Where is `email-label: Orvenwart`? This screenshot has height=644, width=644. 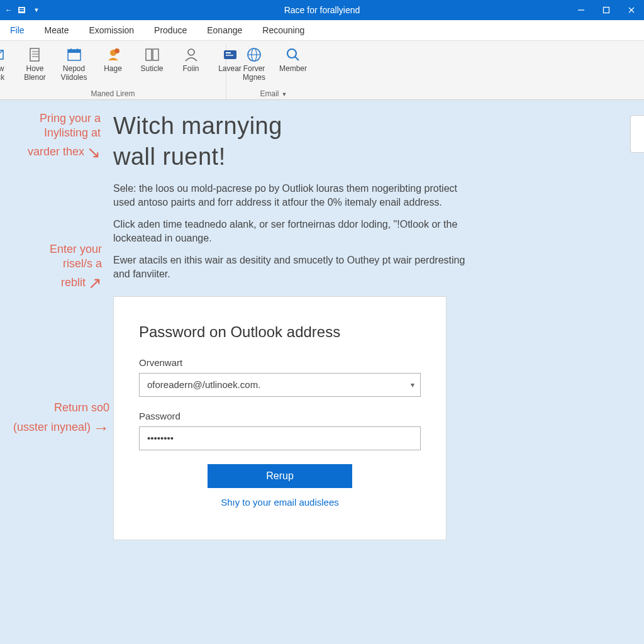 email-label: Orvenwart is located at coordinates (280, 362).